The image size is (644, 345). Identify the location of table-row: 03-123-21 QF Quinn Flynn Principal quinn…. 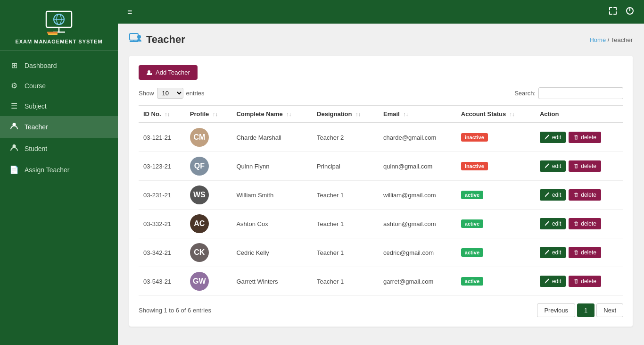
(381, 166).